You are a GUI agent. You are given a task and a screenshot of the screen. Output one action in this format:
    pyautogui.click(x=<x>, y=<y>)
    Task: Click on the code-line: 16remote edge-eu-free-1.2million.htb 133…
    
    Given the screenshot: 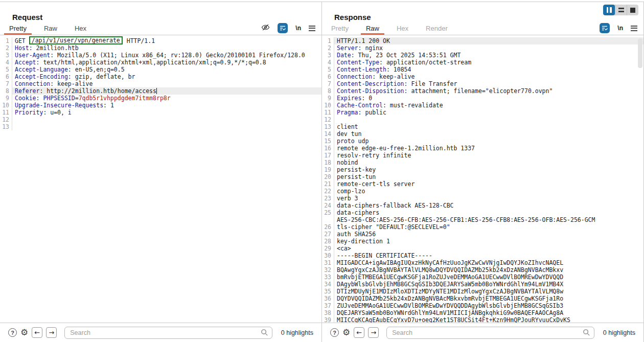 What is the action you would take?
    pyautogui.click(x=482, y=148)
    